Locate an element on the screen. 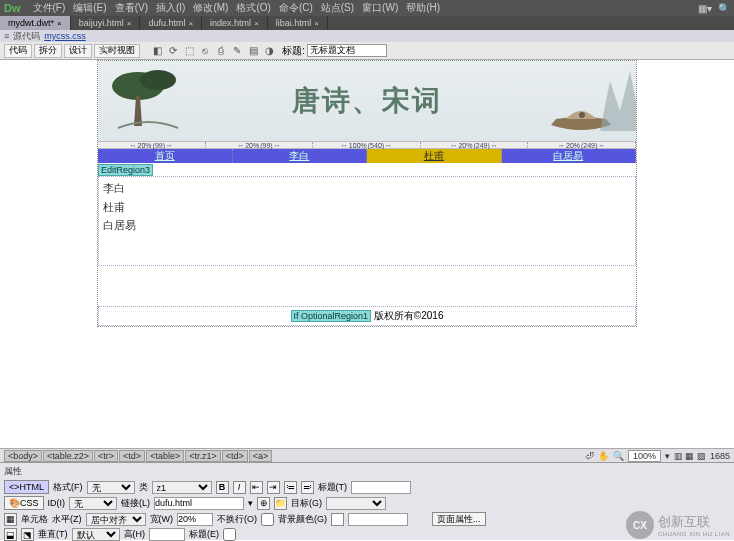 Image resolution: width=734 pixels, height=541 pixels. tag-crumb: <table.z2> is located at coordinates (68, 456).